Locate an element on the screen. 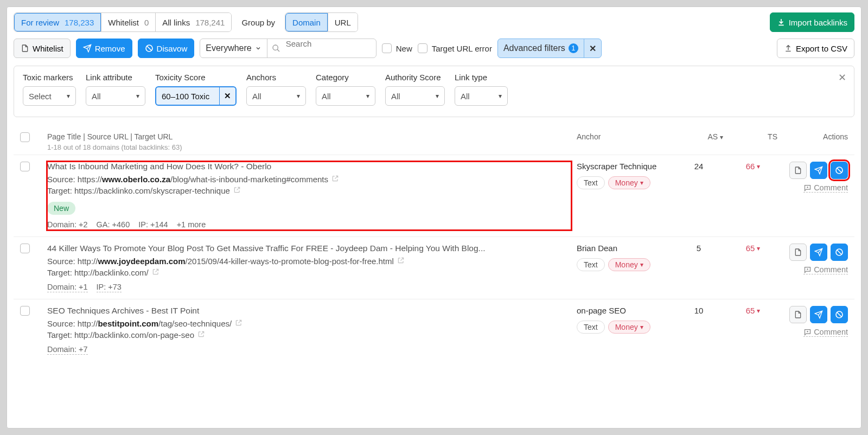  authority-score: 24 is located at coordinates (699, 196).